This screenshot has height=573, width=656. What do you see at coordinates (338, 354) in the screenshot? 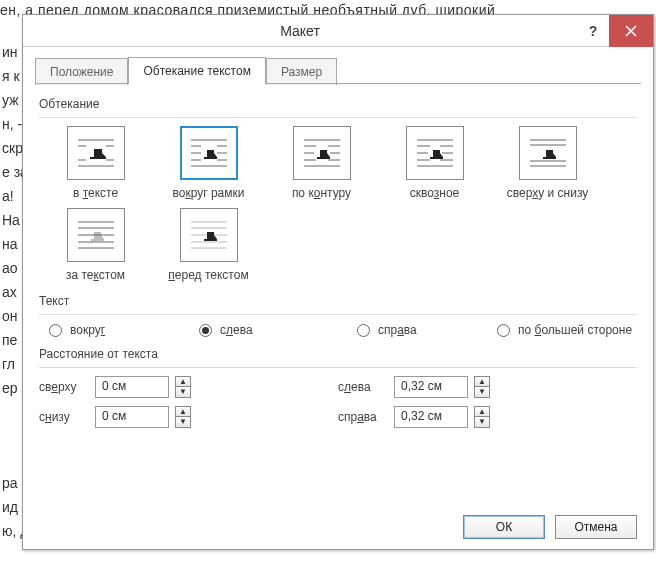
I see `distance-section-title: Расстояние от текста` at bounding box center [338, 354].